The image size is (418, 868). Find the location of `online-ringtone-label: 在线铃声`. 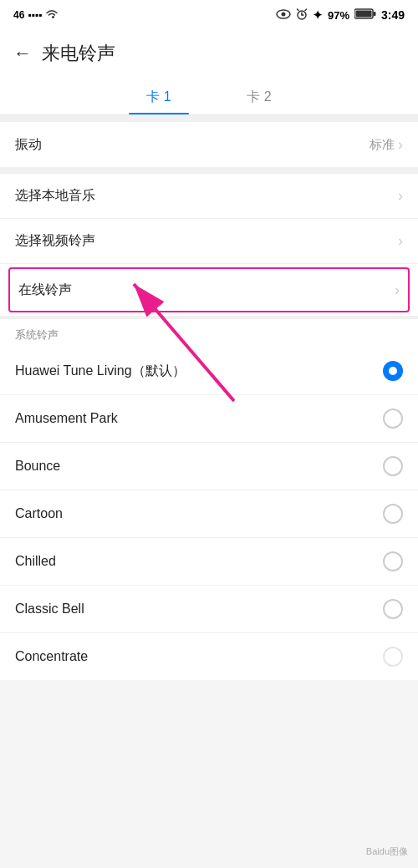

online-ringtone-label: 在线铃声 is located at coordinates (45, 291).